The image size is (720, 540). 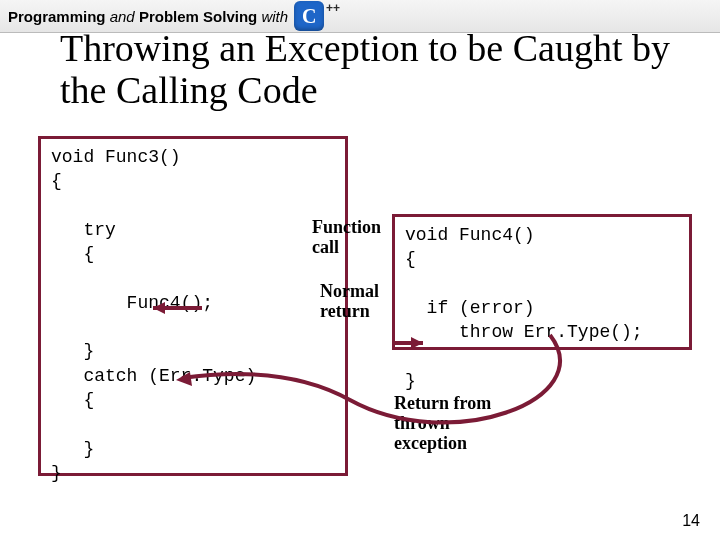 What do you see at coordinates (198, 16) in the screenshot?
I see `banner-word-problem-solving: Problem Solving` at bounding box center [198, 16].